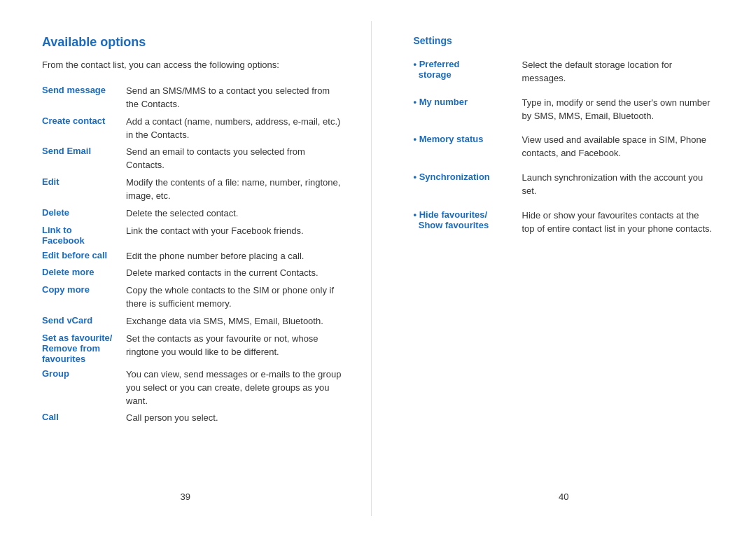 This screenshot has height=537, width=756. I want to click on option-label: Edit before call, so click(84, 256).